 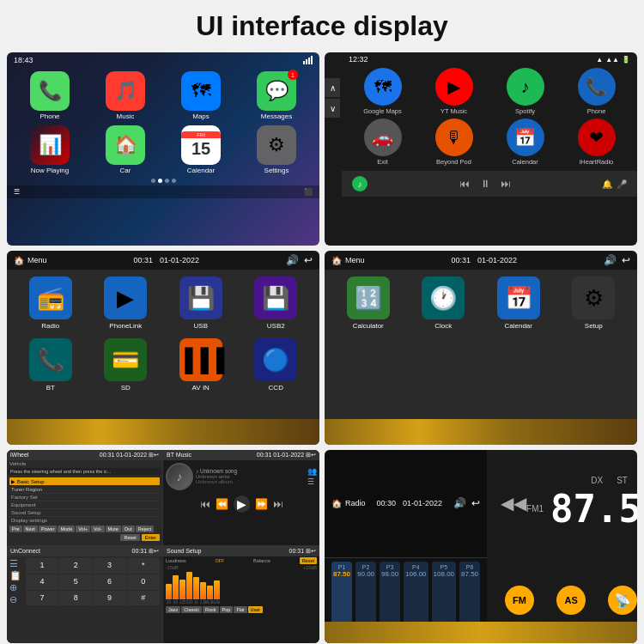 What do you see at coordinates (84, 513) in the screenshot?
I see `sound-setup-menu: Sound Setup` at bounding box center [84, 513].